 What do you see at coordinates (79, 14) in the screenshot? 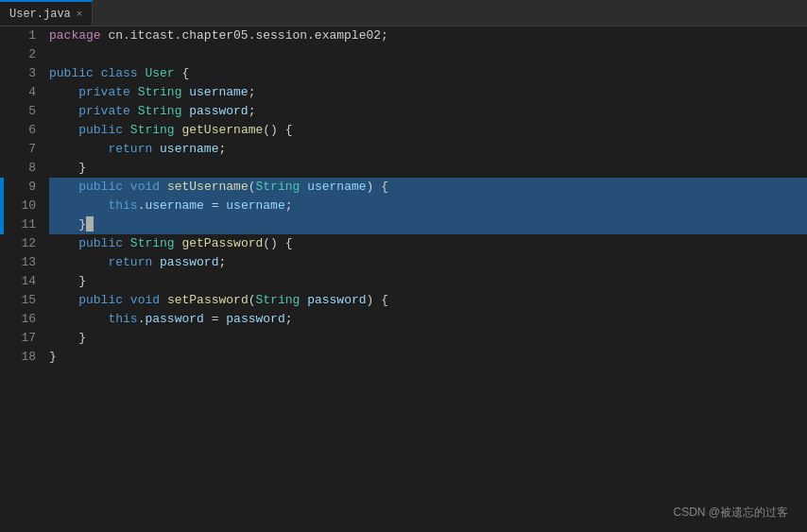
I see `tab-close-icon: ×` at bounding box center [79, 14].